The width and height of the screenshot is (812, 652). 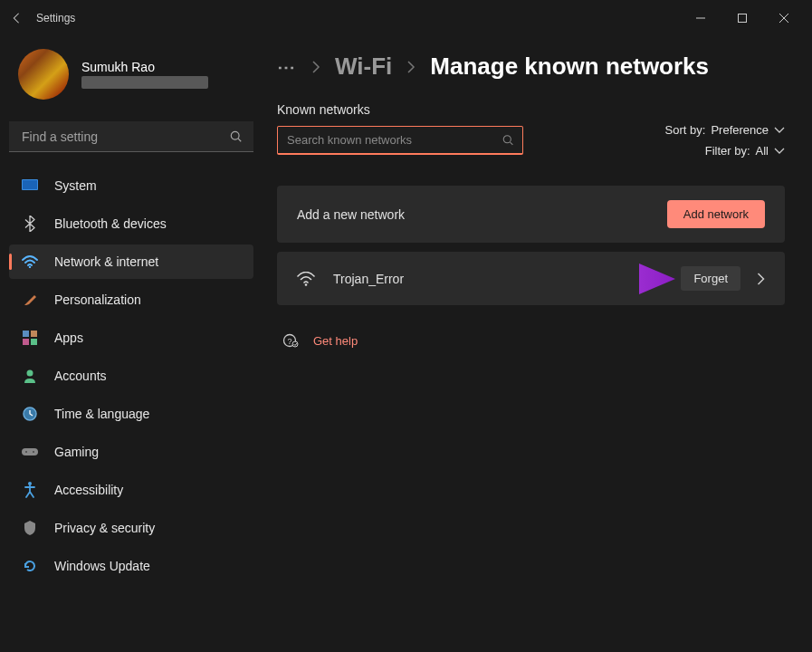 What do you see at coordinates (287, 67) in the screenshot?
I see `breadcrumb-overflow: ⋯` at bounding box center [287, 67].